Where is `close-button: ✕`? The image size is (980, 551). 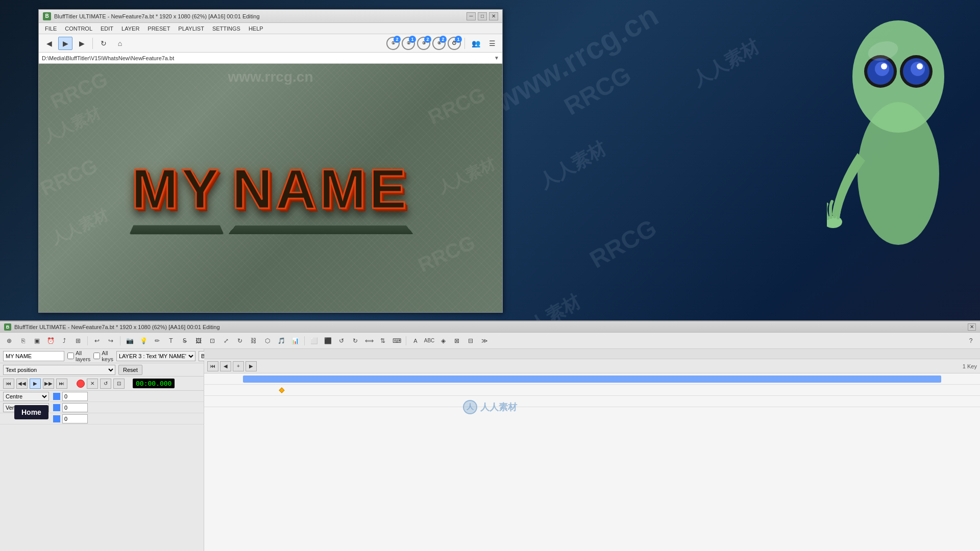
close-button: ✕ is located at coordinates (494, 16).